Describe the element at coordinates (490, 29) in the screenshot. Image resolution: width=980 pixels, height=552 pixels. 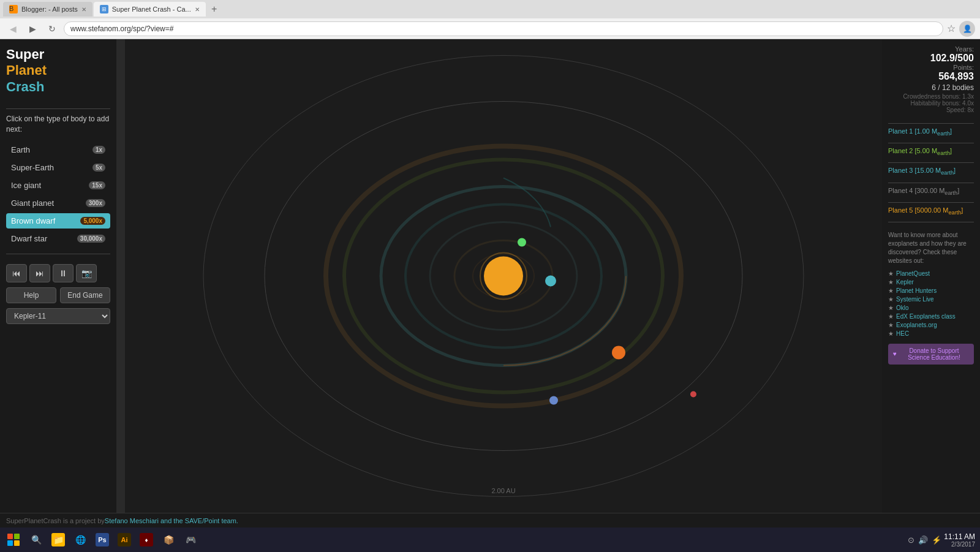
I see `nav-bar: ◀ ▶ ↻ www.stefanom.org/spc/?view=# ☆ 👤` at that location.